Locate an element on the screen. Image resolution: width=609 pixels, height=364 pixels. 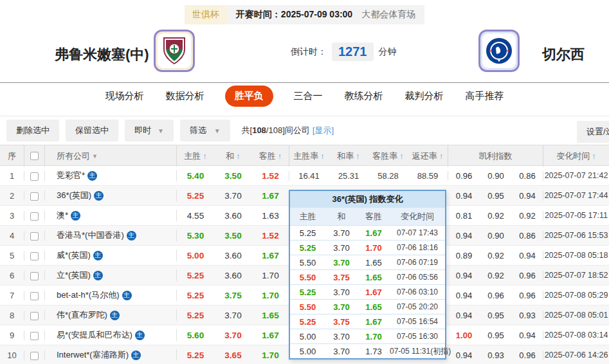
company-name: 易*(安提瓜和巴布达) is located at coordinates (95, 335).